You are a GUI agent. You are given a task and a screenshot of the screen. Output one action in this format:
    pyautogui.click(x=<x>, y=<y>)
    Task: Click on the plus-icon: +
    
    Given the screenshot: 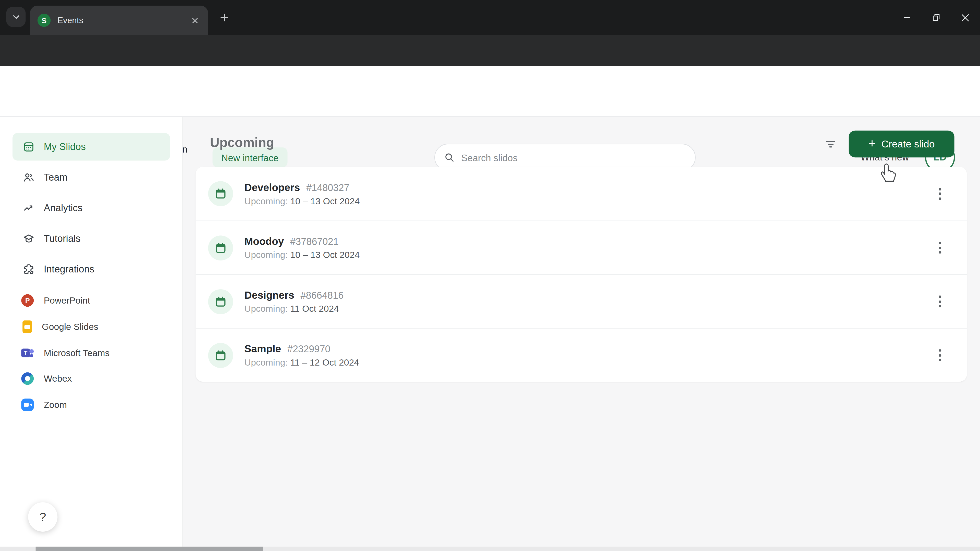 What is the action you would take?
    pyautogui.click(x=872, y=143)
    